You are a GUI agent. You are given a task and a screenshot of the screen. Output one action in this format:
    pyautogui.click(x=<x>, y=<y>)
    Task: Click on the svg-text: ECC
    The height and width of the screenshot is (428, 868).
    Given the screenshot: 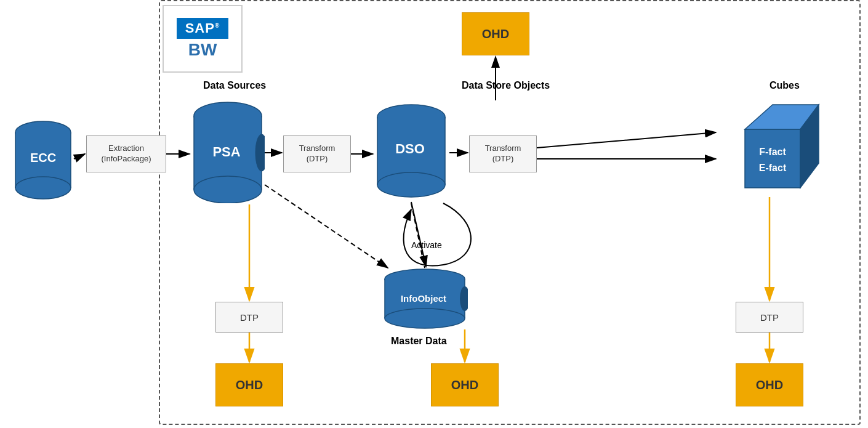 What is the action you would take?
    pyautogui.click(x=43, y=158)
    